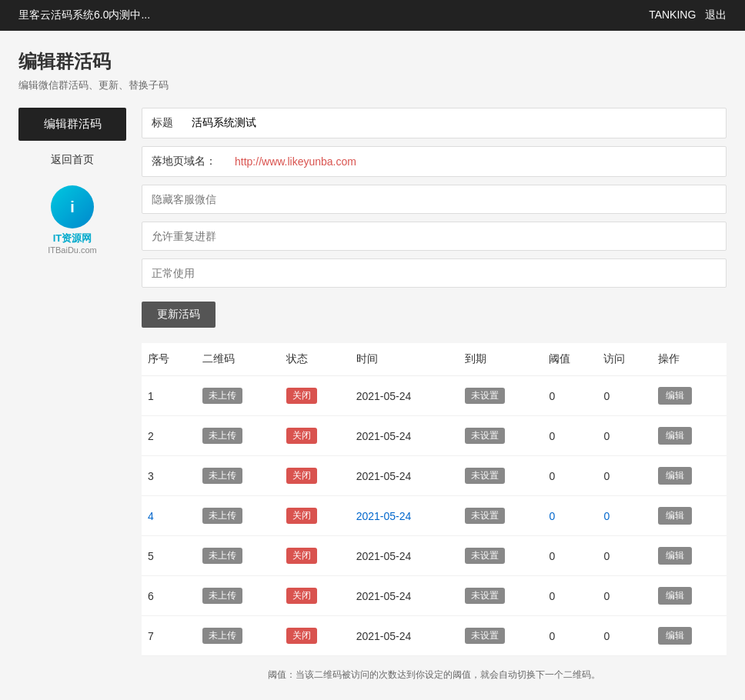 Image resolution: width=745 pixels, height=700 pixels. What do you see at coordinates (169, 396) in the screenshot?
I see `cell-id: 1` at bounding box center [169, 396].